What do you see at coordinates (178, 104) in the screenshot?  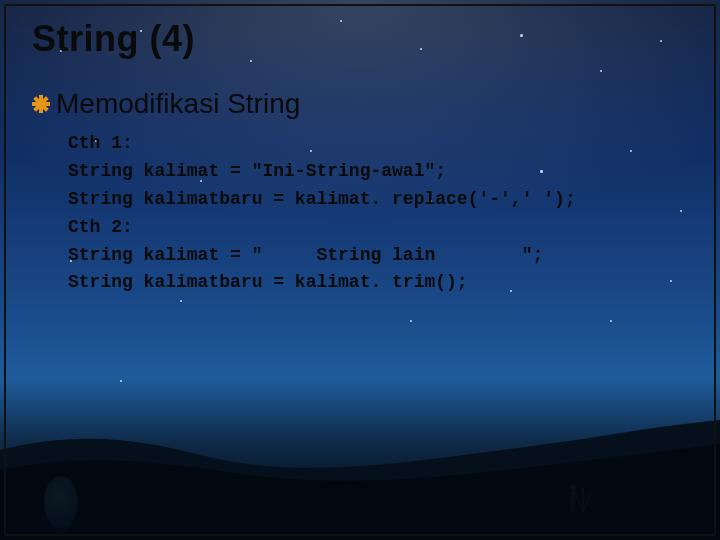 I see `subheading-text: Memodifikasi String` at bounding box center [178, 104].